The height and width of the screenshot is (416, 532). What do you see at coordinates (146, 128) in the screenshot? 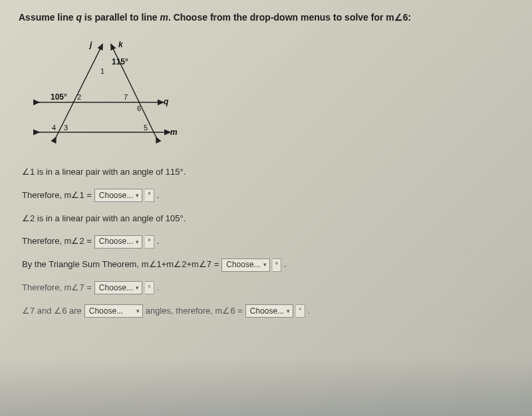
I see `angle-num-5: 5` at bounding box center [146, 128].